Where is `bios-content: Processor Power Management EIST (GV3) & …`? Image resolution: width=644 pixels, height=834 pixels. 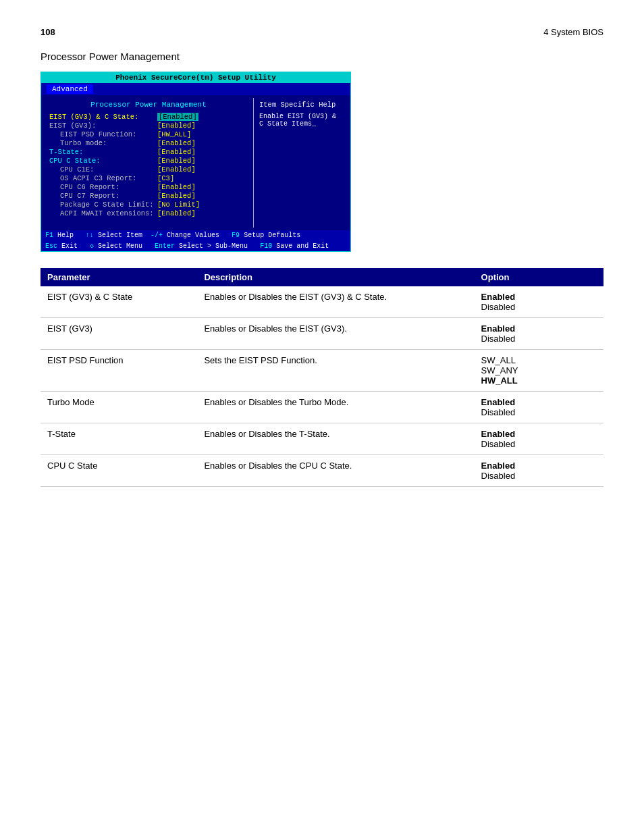
bios-content: Processor Power Management EIST (GV3) & … is located at coordinates (196, 163).